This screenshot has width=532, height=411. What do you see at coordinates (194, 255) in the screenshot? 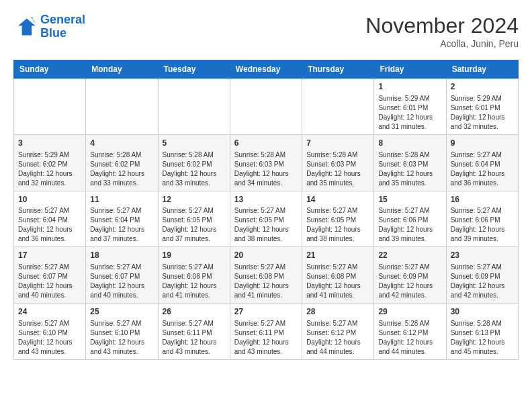
I see `day-number: 19` at bounding box center [194, 255].